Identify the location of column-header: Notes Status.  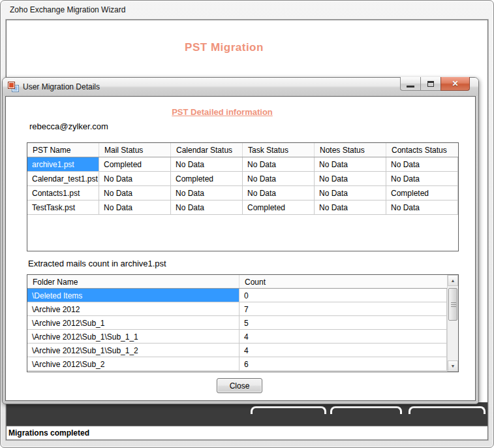
(350, 150).